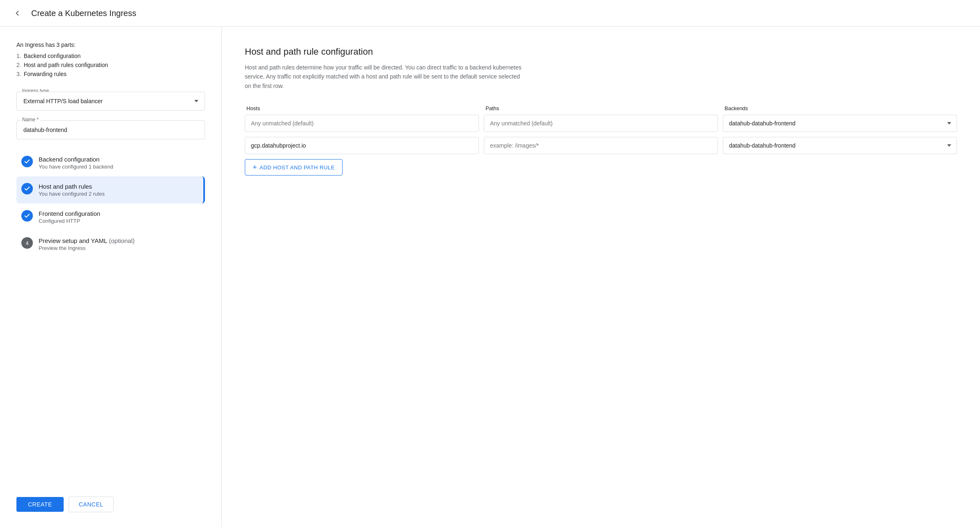 The image size is (980, 527). Describe the element at coordinates (69, 221) in the screenshot. I see `step-frontend-sublabel: Configured HTTP` at that location.